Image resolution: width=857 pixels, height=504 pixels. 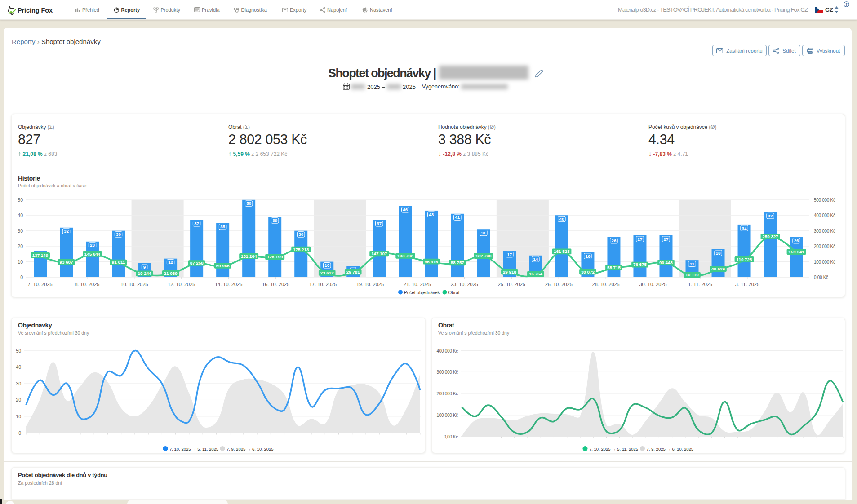 What do you see at coordinates (171, 273) in the screenshot?
I see `svg-text: 21 069` at bounding box center [171, 273].